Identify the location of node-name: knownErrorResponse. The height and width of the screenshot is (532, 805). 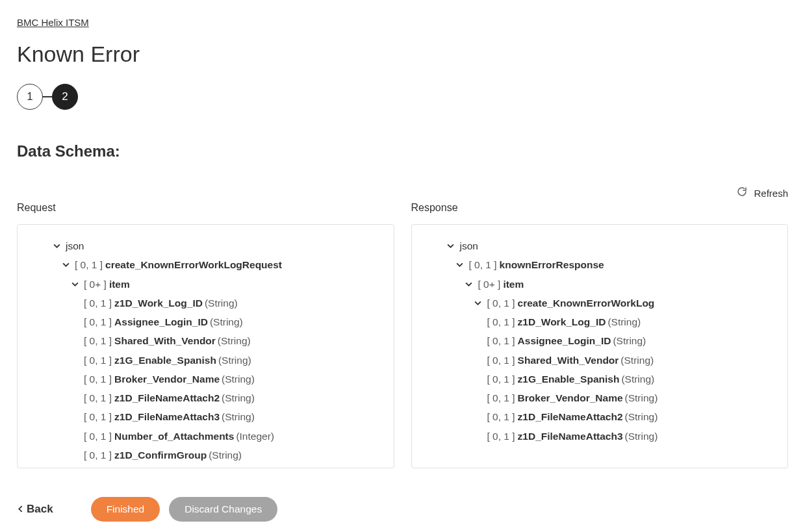
(552, 265).